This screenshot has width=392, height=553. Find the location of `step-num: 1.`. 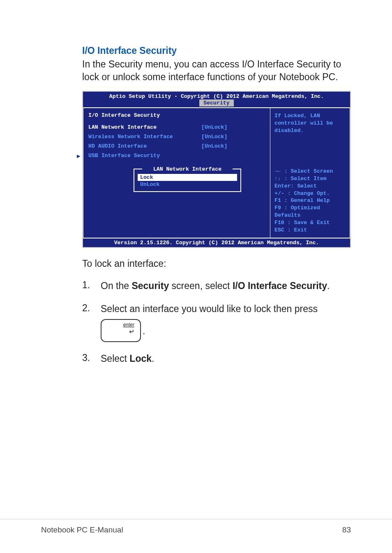

step-num: 1. is located at coordinates (91, 286).